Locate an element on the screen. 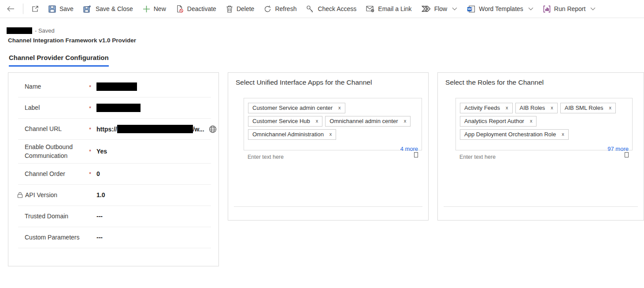  apps-tag-input: Customer Service admin centerxCustomer S… is located at coordinates (333, 124).